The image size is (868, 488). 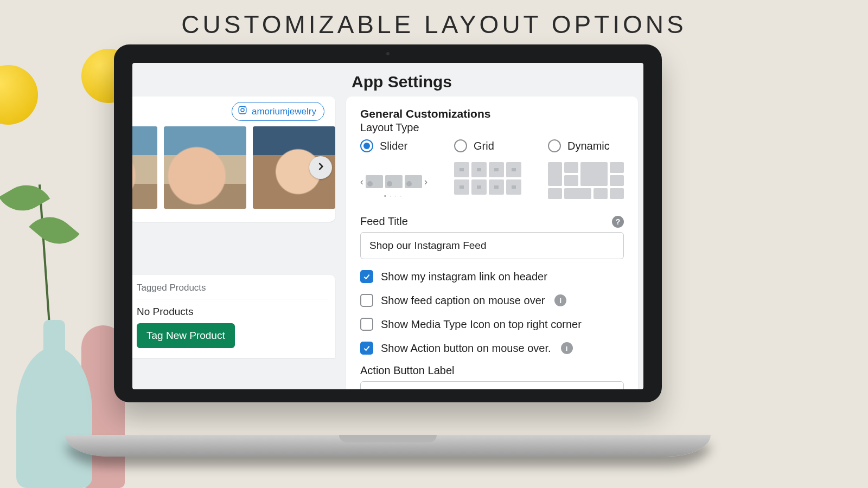 What do you see at coordinates (464, 277) in the screenshot?
I see `checkbox-show-link-label: Show my instagram link on header` at bounding box center [464, 277].